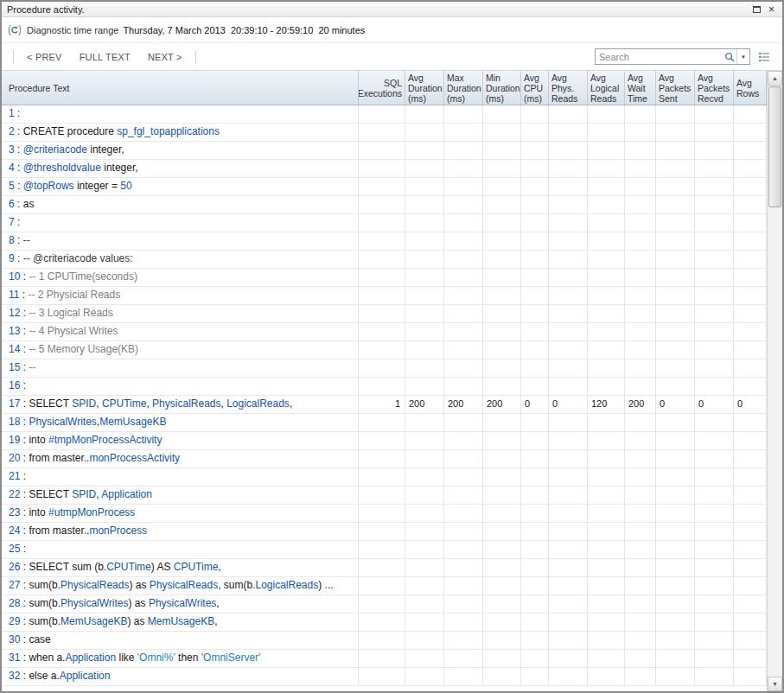 The width and height of the screenshot is (784, 693). What do you see at coordinates (774, 381) in the screenshot?
I see `vertical-scrollbar: ▲ ▼` at bounding box center [774, 381].